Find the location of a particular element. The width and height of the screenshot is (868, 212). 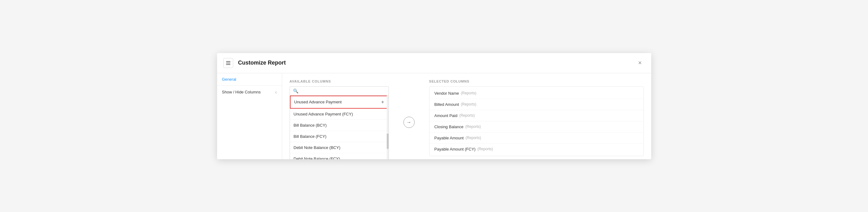

available-columns-section: AVAILABLE COLUMNS 🔍 Unused Advance Payme… is located at coordinates (339, 116).